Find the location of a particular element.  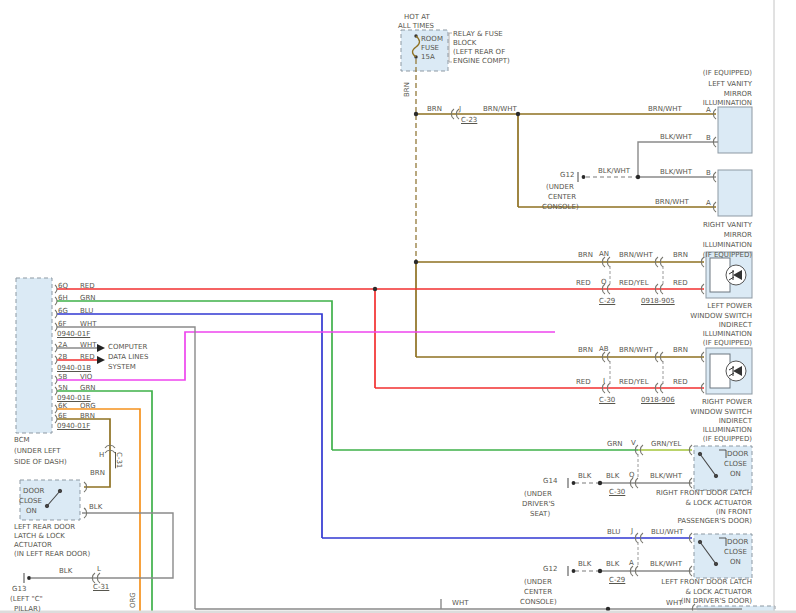

terminal-h: H is located at coordinates (102, 456).